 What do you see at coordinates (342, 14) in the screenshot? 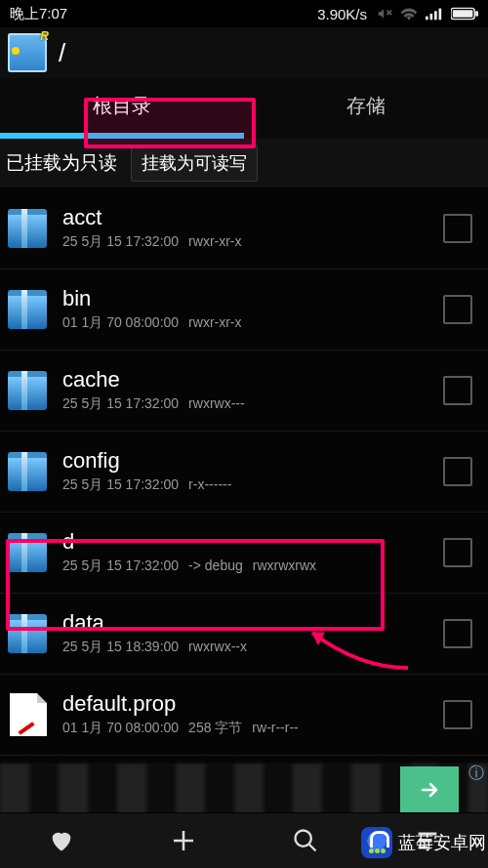
I see `status-netspeed: 3.90K/s` at bounding box center [342, 14].